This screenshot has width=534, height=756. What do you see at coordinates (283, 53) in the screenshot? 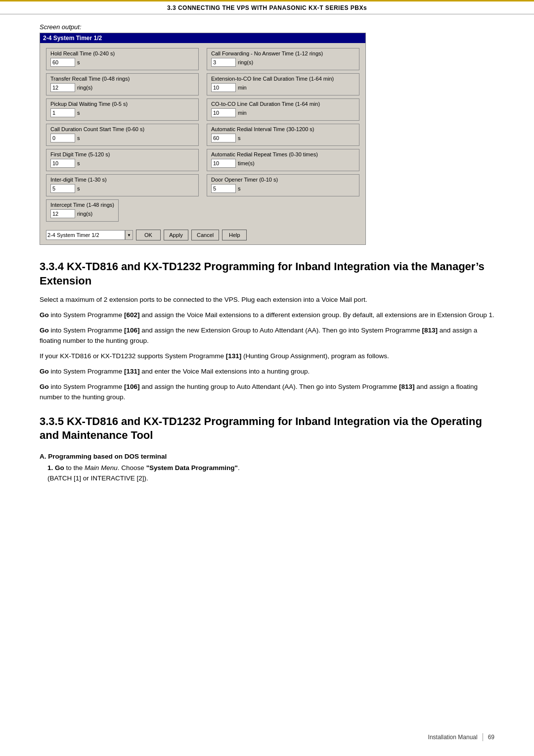
I see `field-call-fwd-label: Call Forwarding - No Answer Time (1-12 r…` at bounding box center [283, 53].